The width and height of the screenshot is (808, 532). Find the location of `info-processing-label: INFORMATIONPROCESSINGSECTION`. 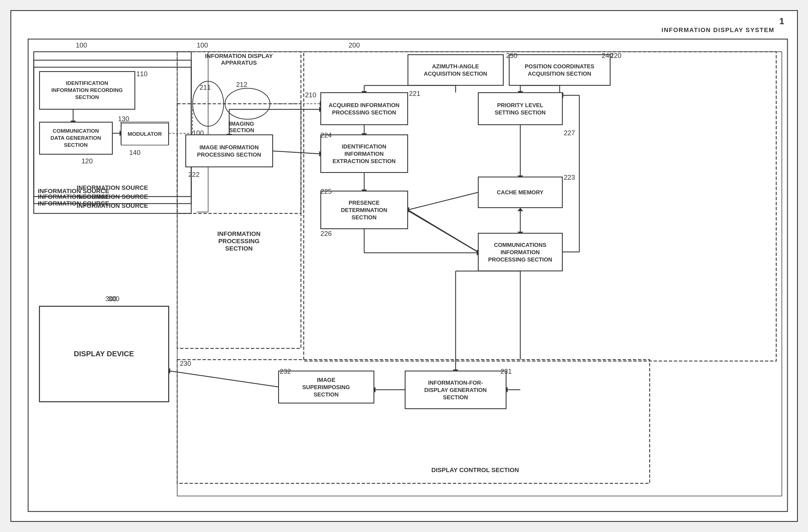

info-processing-label: INFORMATIONPROCESSINGSECTION is located at coordinates (239, 241).